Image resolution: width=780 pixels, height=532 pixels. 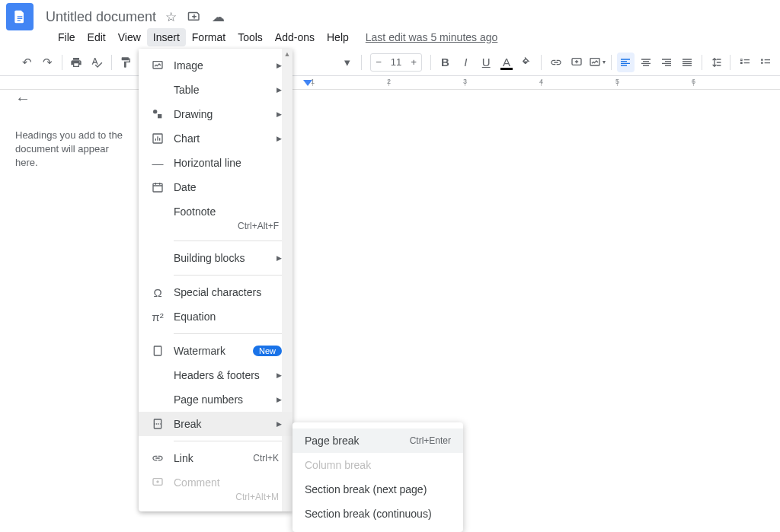 What do you see at coordinates (27, 62) in the screenshot?
I see `undo-button: ↶` at bounding box center [27, 62].